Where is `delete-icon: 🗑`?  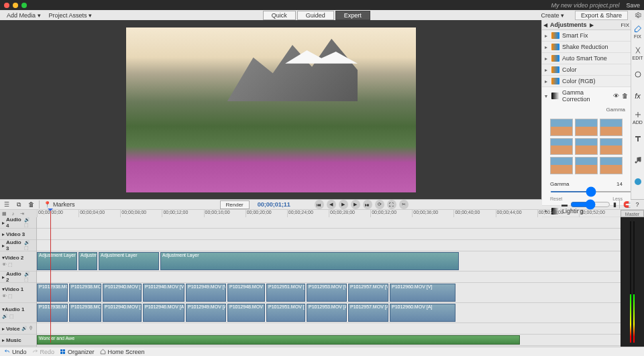 delete-icon: 🗑 is located at coordinates (31, 204).